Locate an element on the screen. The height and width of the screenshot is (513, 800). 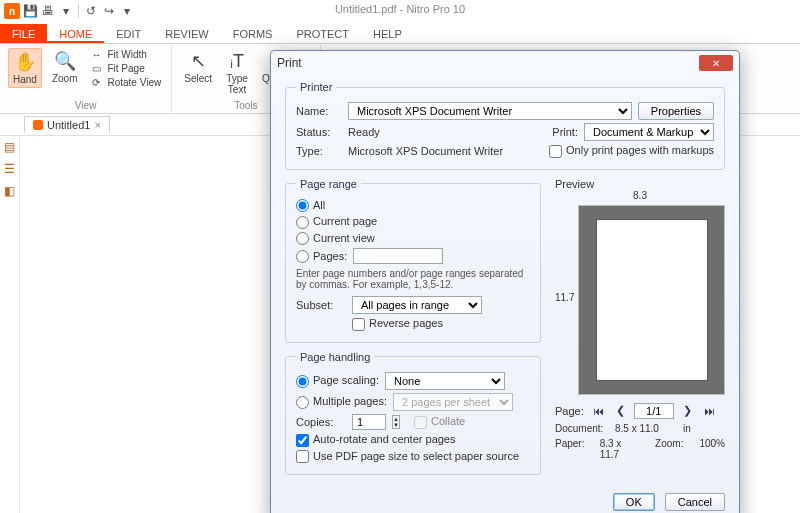
multiple-select: 2 pages per sheet is located at coordinates (453, 402).